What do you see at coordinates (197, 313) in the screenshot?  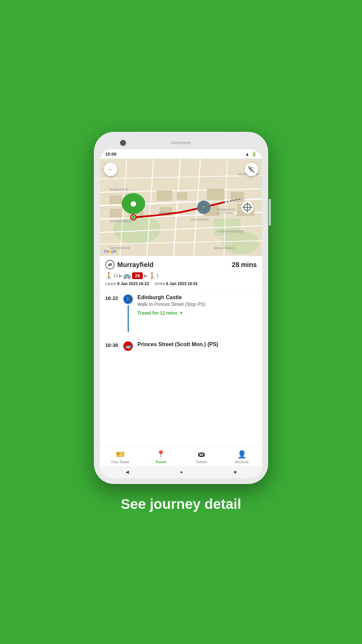 I see `travel-expand-button: Travel for 12 mins ▼` at bounding box center [197, 313].